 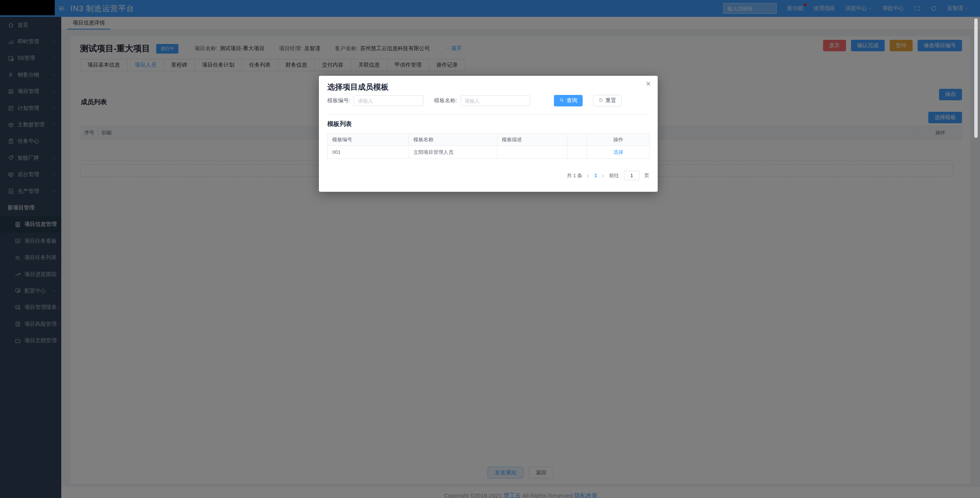 I want to click on table-row: 001立阳项目管理人员选择, so click(x=488, y=152).